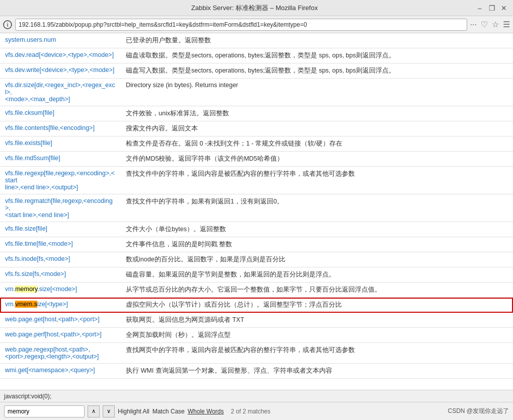  Describe the element at coordinates (60, 71) in the screenshot. I see `item-key: vfs.dev.write[<device>,<type>,<mode>]` at that location.